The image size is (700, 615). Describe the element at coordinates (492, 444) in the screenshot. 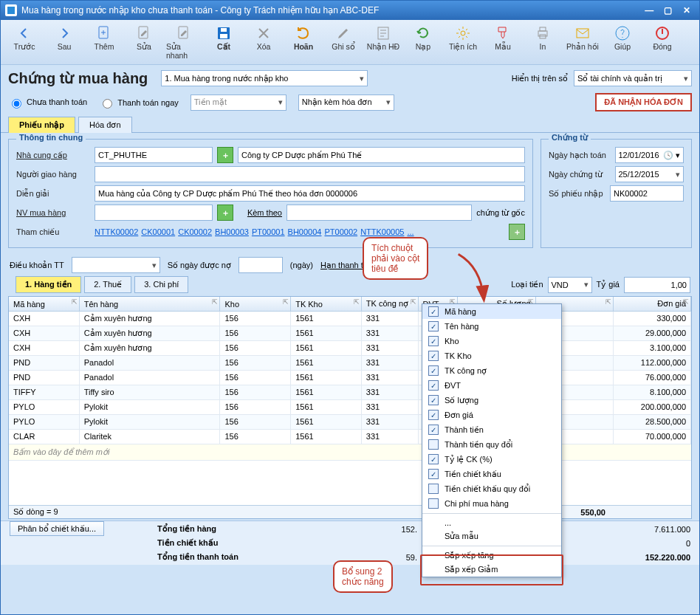

I see `context-menu-item: Thành tiền quy đổi` at that location.